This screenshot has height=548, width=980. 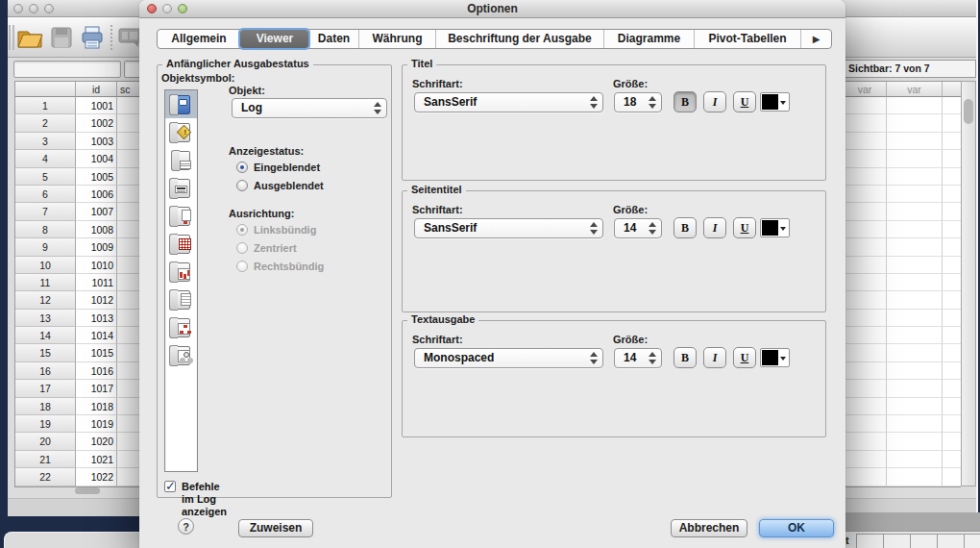 I want to click on id-cell: 1019, so click(x=96, y=424).